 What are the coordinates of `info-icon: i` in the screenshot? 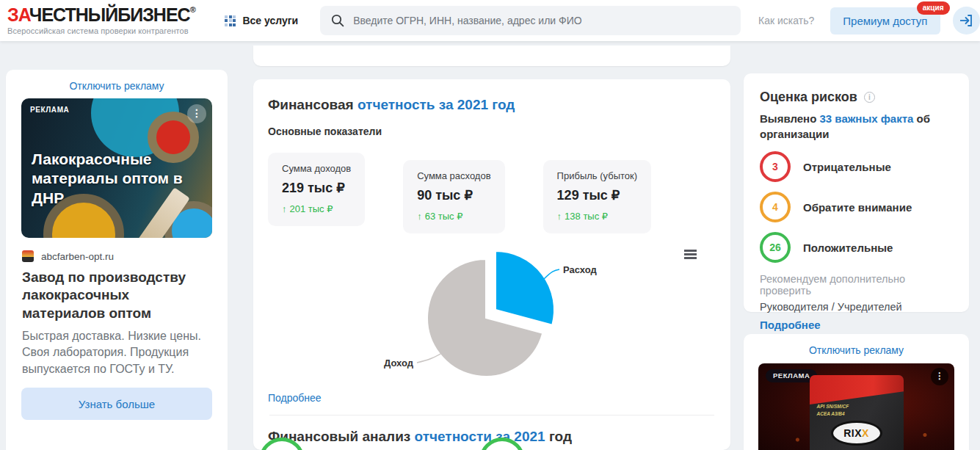 It's located at (869, 97).